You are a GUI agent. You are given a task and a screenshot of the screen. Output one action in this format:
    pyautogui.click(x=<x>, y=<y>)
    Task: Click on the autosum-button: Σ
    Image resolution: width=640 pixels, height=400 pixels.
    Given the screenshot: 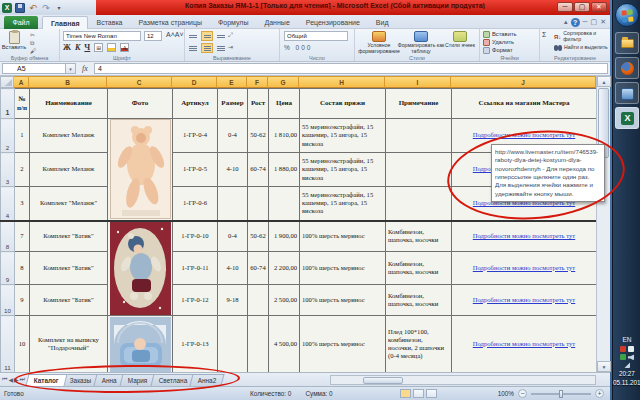 What is the action you would take?
    pyautogui.click(x=544, y=34)
    